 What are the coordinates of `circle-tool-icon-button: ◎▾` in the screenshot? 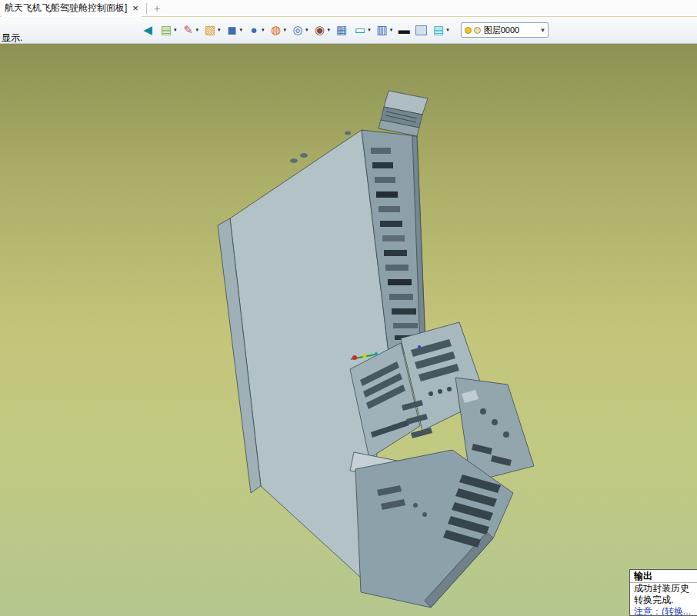 It's located at (300, 30).